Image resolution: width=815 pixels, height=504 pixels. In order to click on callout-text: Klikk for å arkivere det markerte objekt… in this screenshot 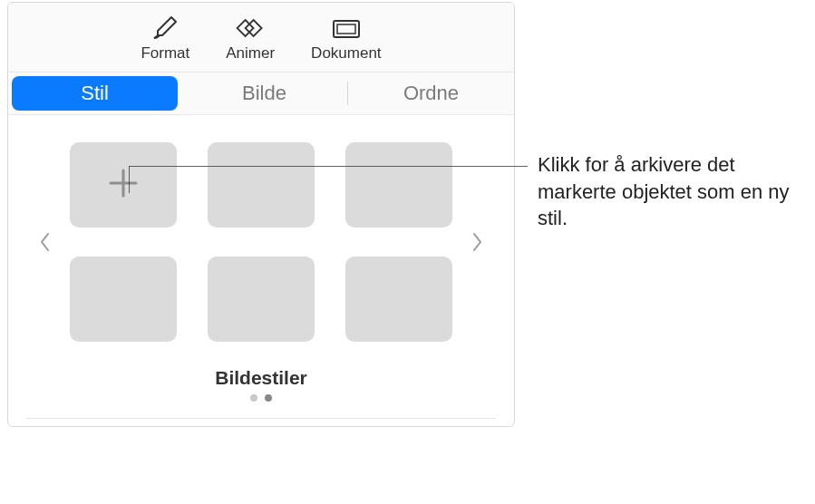, I will do `click(671, 192)`.